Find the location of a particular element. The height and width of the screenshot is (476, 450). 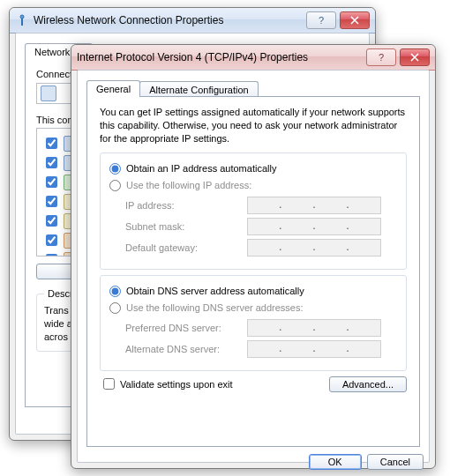

validate-label: Validate settings upon exit is located at coordinates (176, 384).